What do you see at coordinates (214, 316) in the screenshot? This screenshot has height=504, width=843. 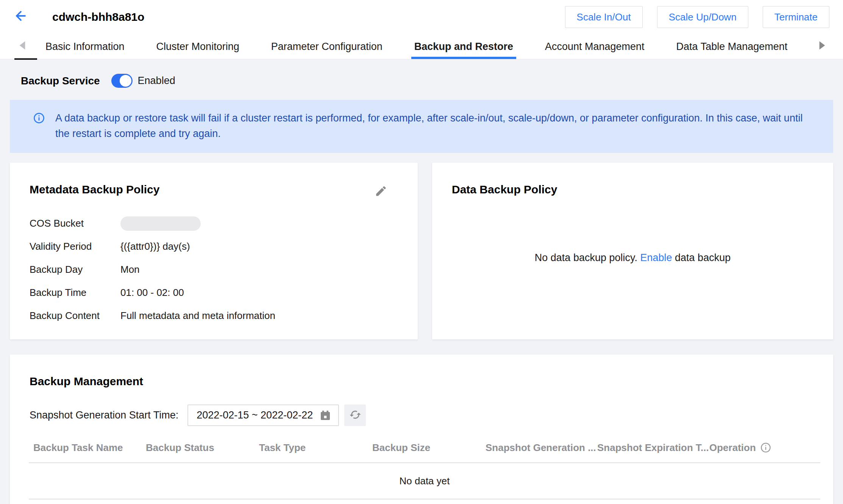 I see `policy-row-backup-content: Backup Content Full metadata and meta in…` at bounding box center [214, 316].